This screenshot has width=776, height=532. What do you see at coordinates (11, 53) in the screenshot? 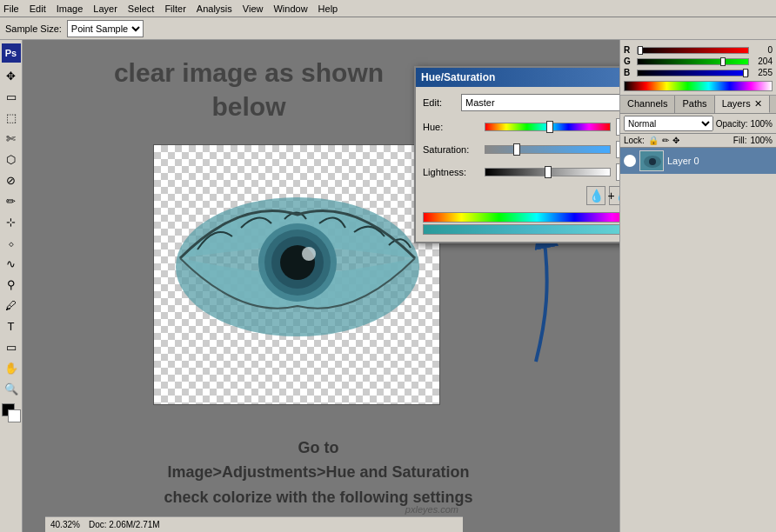
I see `photoshop-logo: Ps` at bounding box center [11, 53].